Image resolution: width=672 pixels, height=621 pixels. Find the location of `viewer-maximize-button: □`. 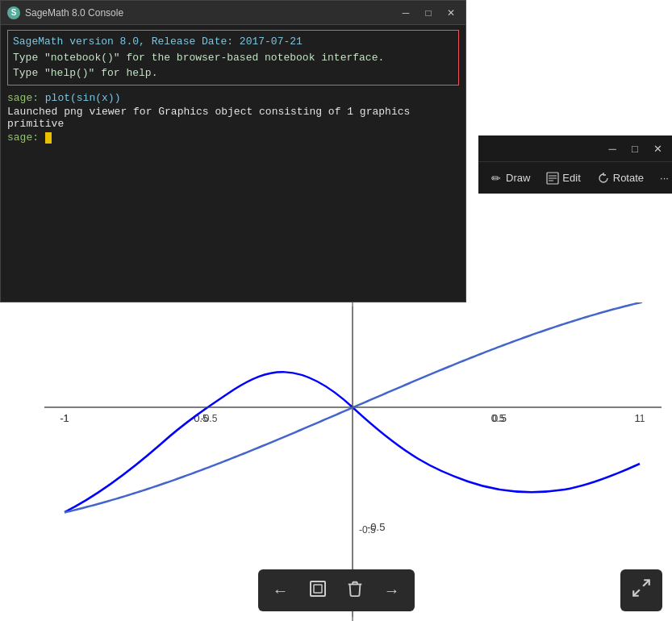

viewer-maximize-button: □ is located at coordinates (635, 148).